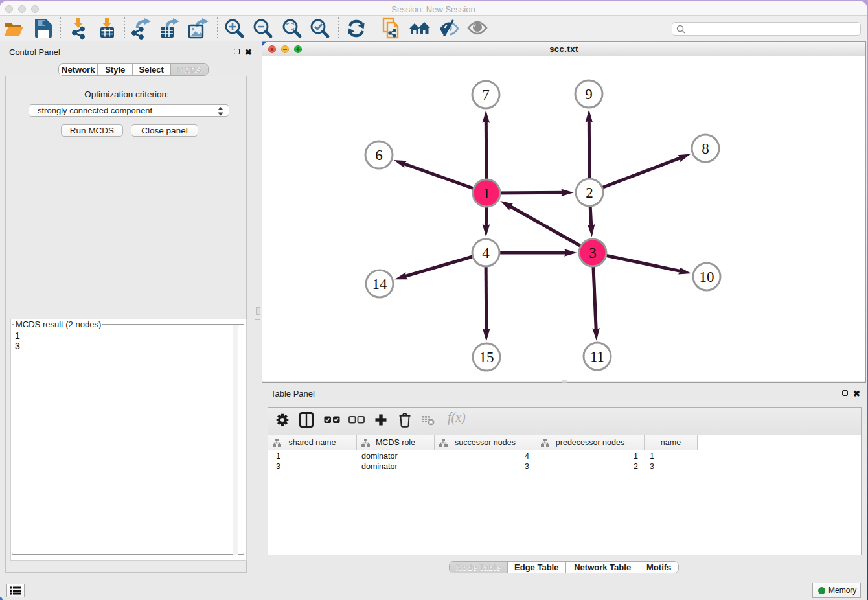 This screenshot has height=600, width=868. Describe the element at coordinates (593, 253) in the screenshot. I see `svg-text: 3` at that location.